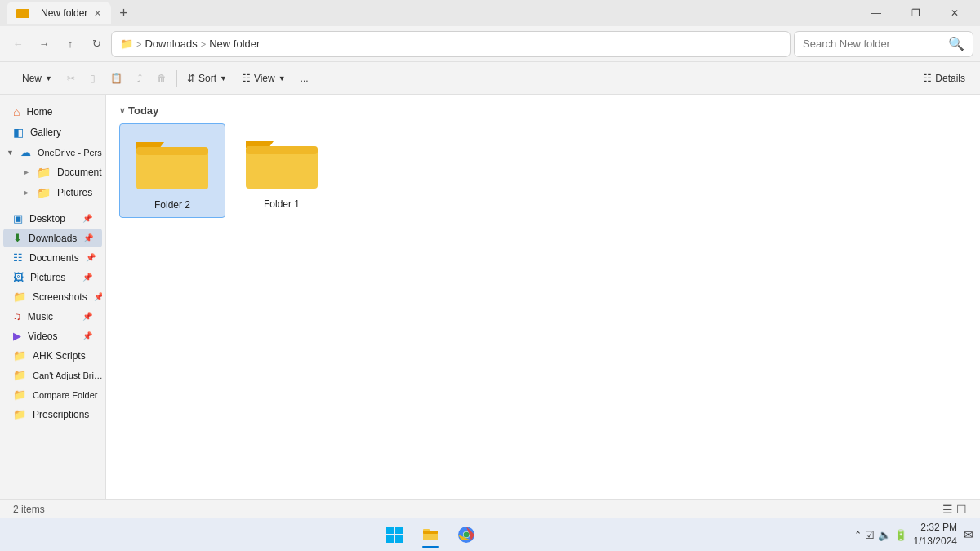  Describe the element at coordinates (936, 535) in the screenshot. I see `clock: 2:32 PM 1/13/2024` at that location.